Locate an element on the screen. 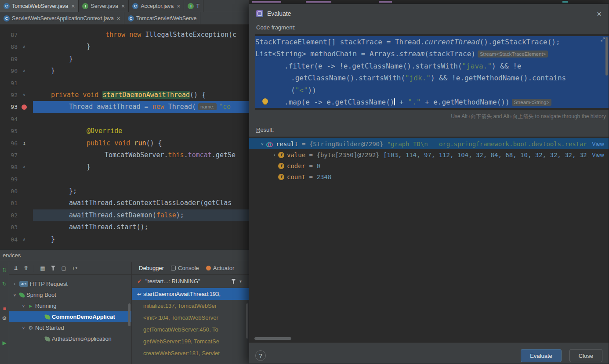  editor-gutter: 95 is located at coordinates (17, 131).